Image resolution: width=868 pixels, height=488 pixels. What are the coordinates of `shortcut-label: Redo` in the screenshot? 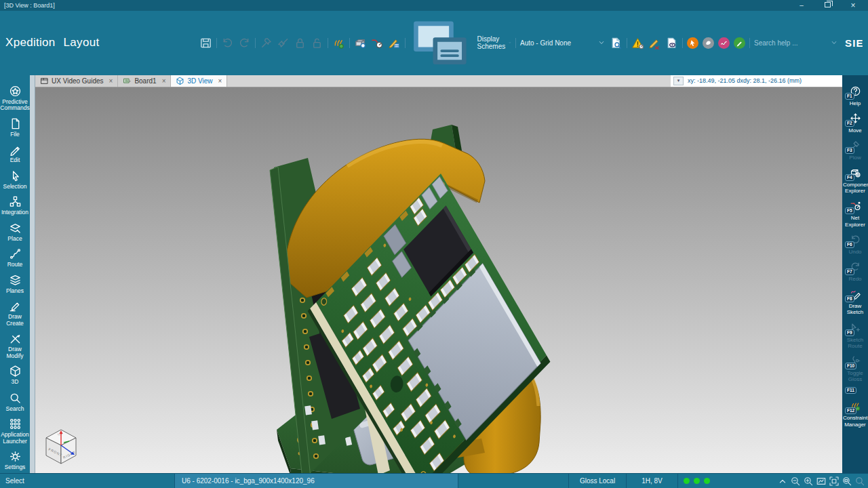 It's located at (854, 279).